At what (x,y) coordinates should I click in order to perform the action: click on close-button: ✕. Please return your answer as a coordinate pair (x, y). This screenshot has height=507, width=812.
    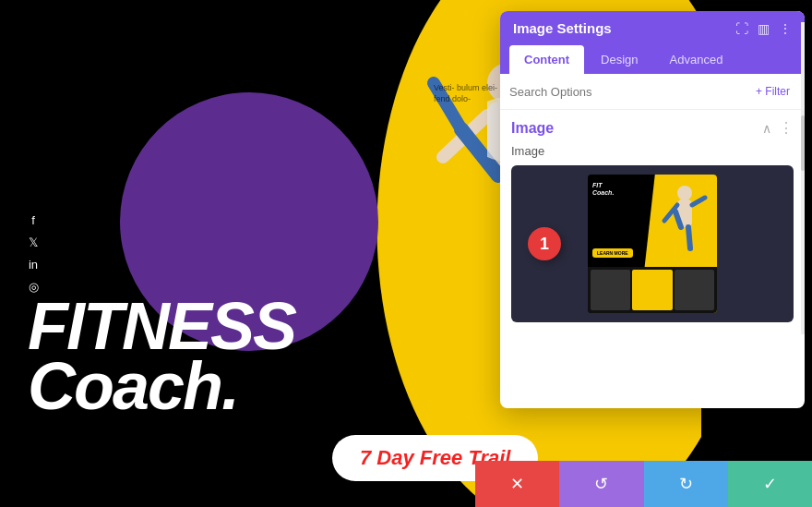
    Looking at the image, I should click on (517, 484).